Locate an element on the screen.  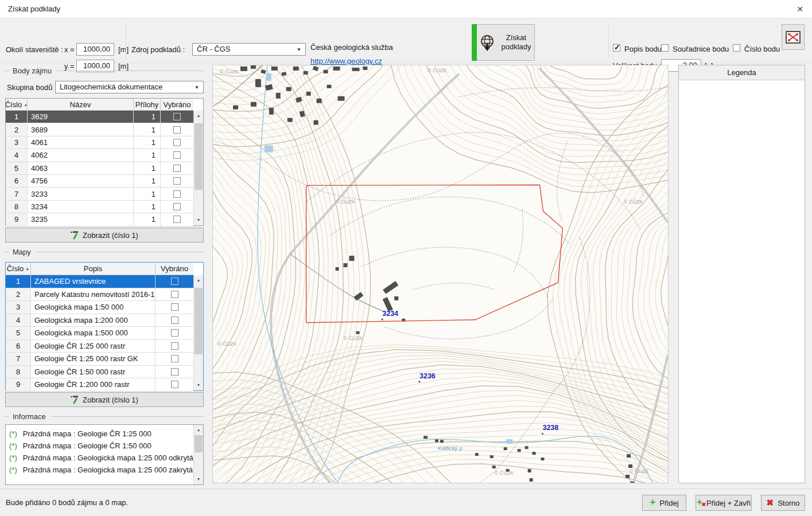
info-item-text: Prázdná mapa : Geologie ČR 1:25 000 is located at coordinates (87, 433).